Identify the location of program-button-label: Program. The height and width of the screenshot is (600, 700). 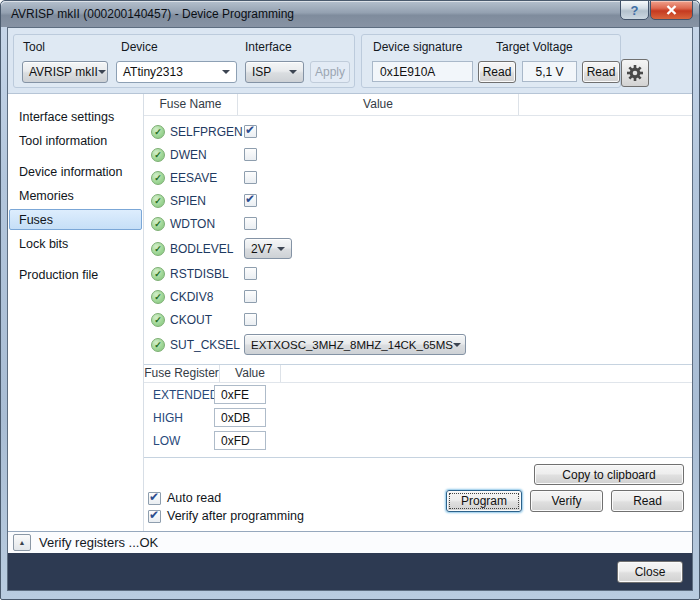
(484, 501).